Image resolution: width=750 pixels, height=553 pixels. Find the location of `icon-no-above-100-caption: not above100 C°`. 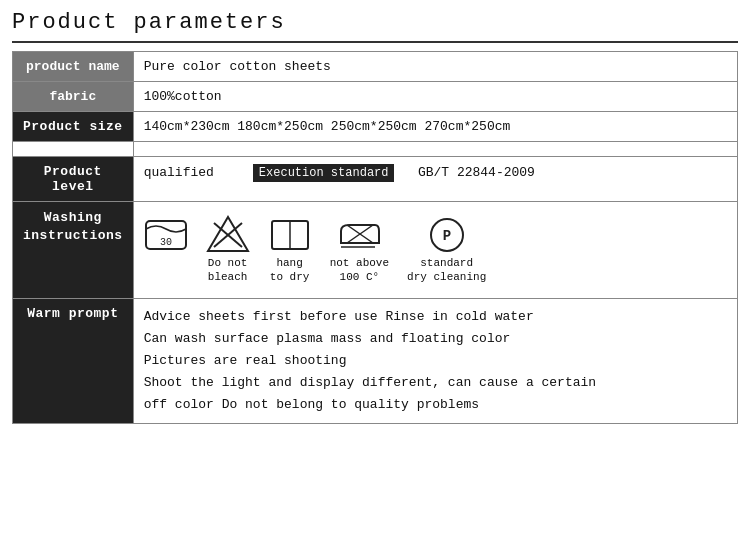

icon-no-above-100-caption: not above100 C° is located at coordinates (360, 270).